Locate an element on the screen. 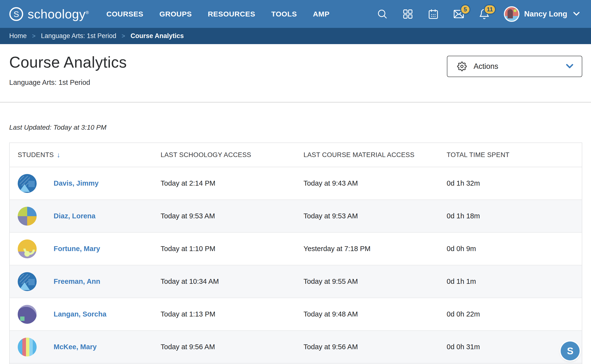 This screenshot has height=364, width=591. notifications-badge: 11 is located at coordinates (490, 9).